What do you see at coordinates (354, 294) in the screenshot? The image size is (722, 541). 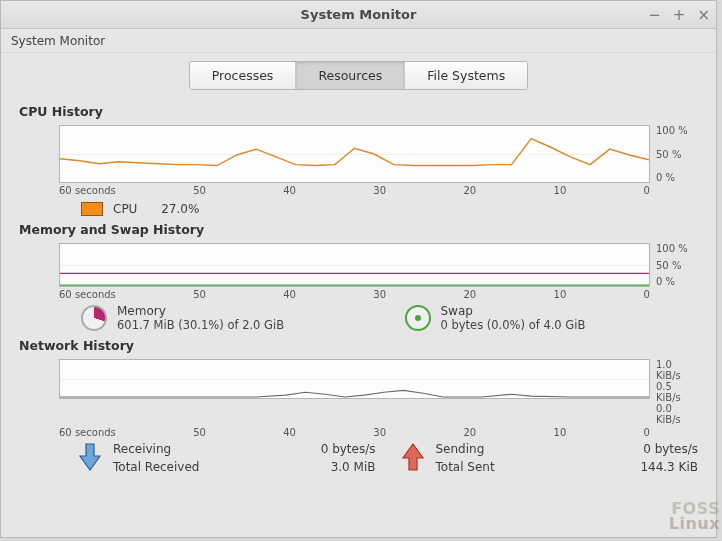 I see `memory-x-axis: 60 seconds 50 40 30 20 10 0` at bounding box center [354, 294].